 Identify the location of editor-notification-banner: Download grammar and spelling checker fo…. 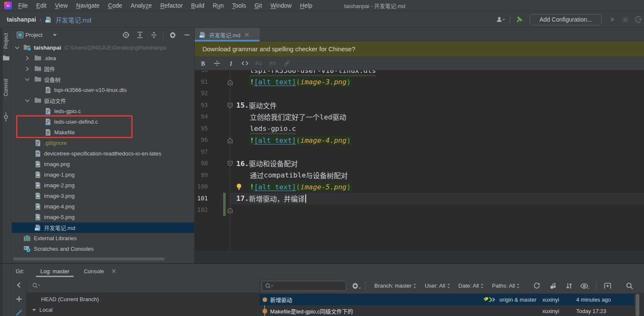
(419, 49).